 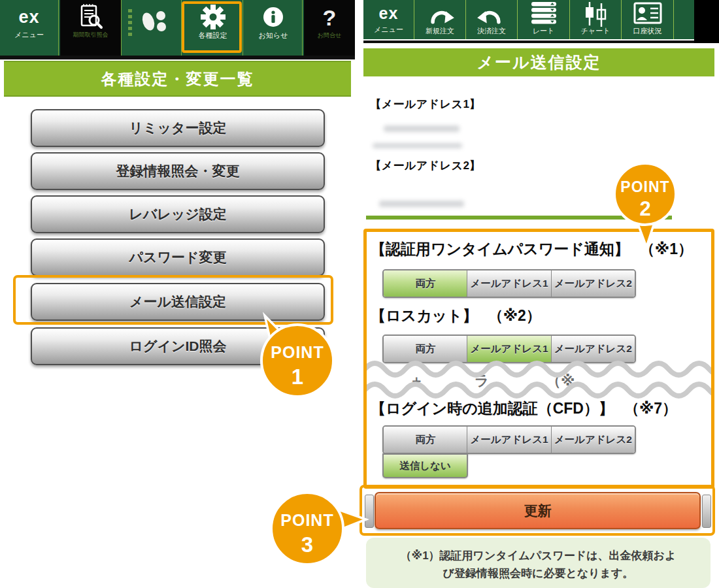 I want to click on close-order-icon, so click(x=492, y=14).